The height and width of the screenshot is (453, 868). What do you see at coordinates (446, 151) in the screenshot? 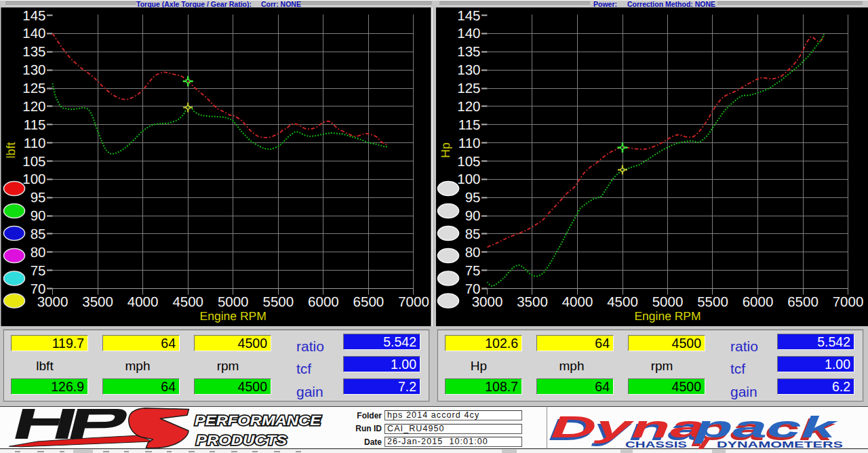
I see `svg-text: Hp` at bounding box center [446, 151].